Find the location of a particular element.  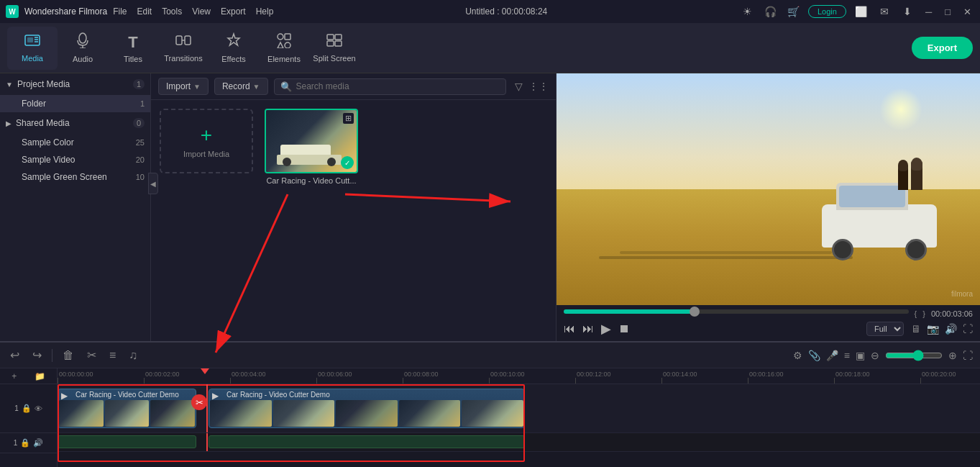

caption-icon: ≡ is located at coordinates (847, 355).